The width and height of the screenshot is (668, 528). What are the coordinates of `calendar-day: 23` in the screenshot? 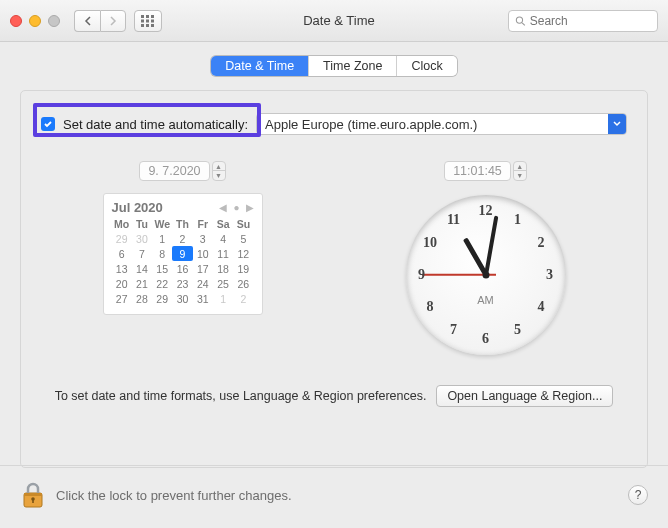 It's located at (182, 284).